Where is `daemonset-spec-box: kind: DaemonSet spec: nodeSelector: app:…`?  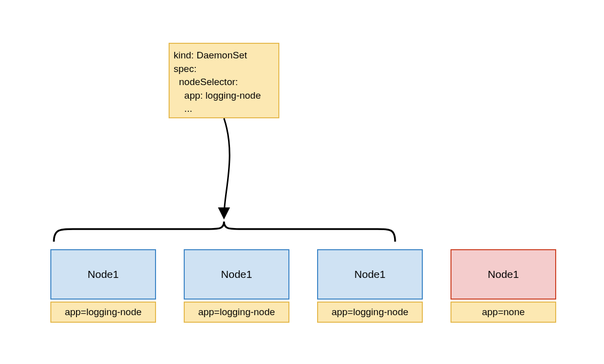 daemonset-spec-box: kind: DaemonSet spec: nodeSelector: app:… is located at coordinates (224, 81).